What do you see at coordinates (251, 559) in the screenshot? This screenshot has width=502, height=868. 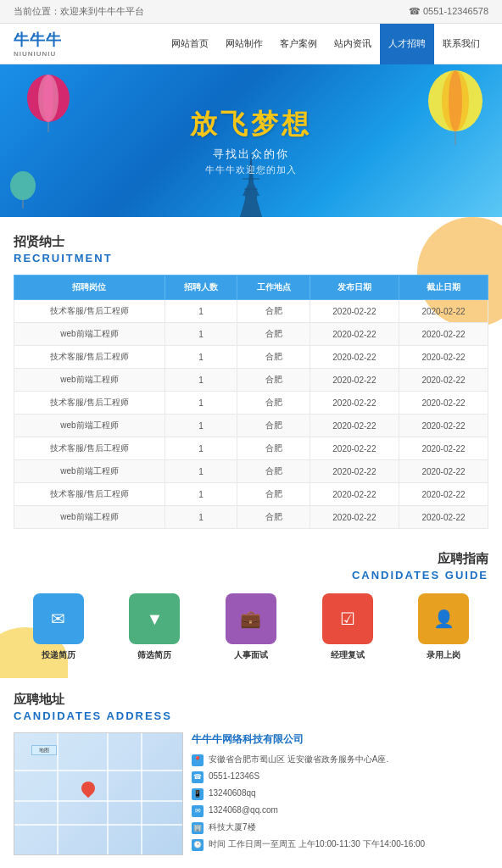 I see `guide-title-cn: 应聘指南` at bounding box center [251, 559].